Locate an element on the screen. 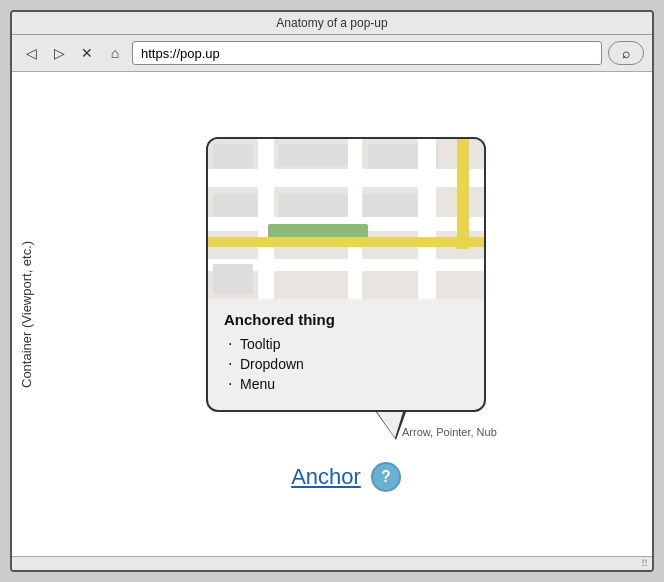  search-icon: ⌕ is located at coordinates (626, 53).